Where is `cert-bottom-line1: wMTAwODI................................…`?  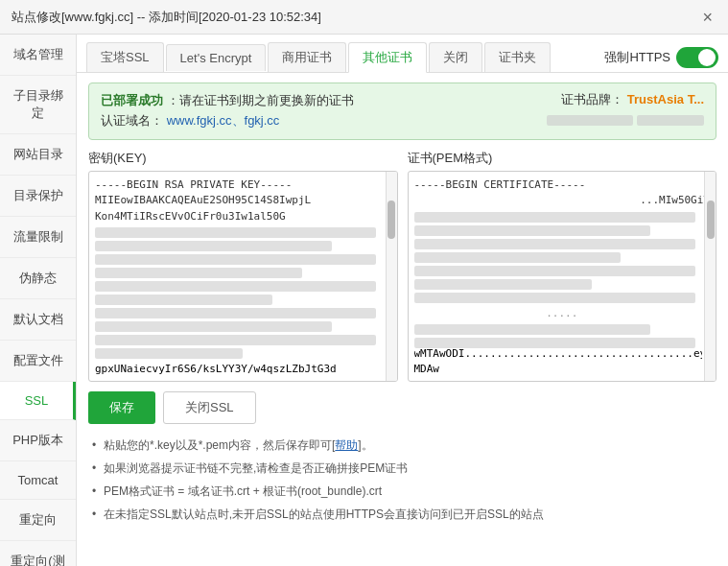
cert-bottom-line1: wMTAwODI................................… is located at coordinates (558, 353).